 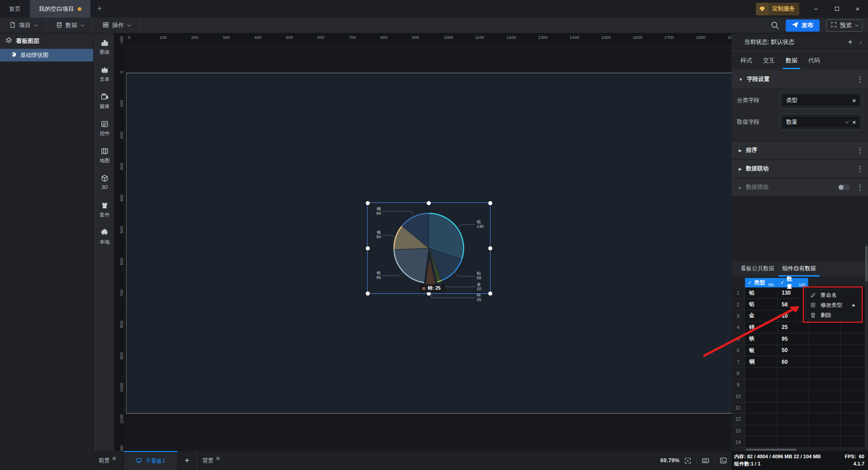 I want to click on table-row: 13, so click(x=798, y=431).